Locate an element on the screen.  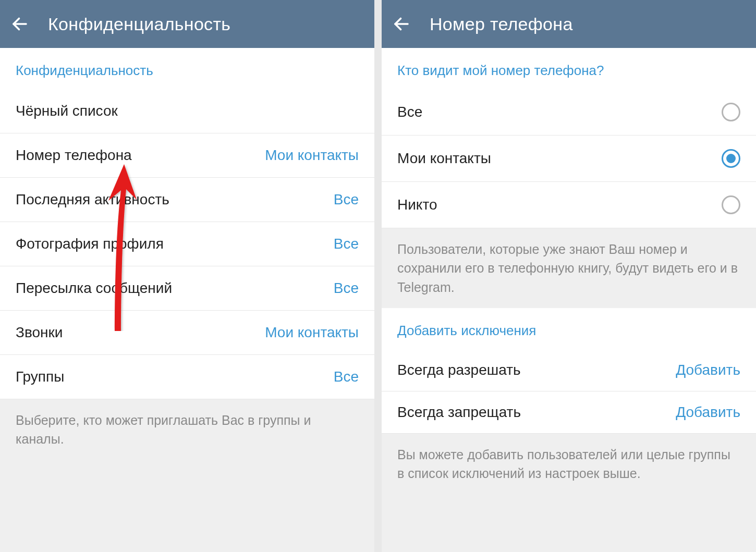
item-label: Чёрный список is located at coordinates (67, 111).